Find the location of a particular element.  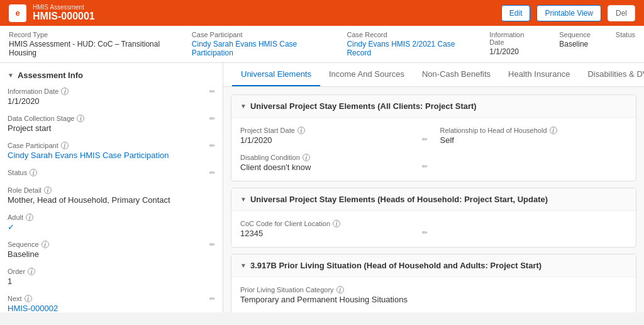

sidebar-case-participant-link: Cindy Sarah Evans HMIS Case Participatio… is located at coordinates (88, 155).